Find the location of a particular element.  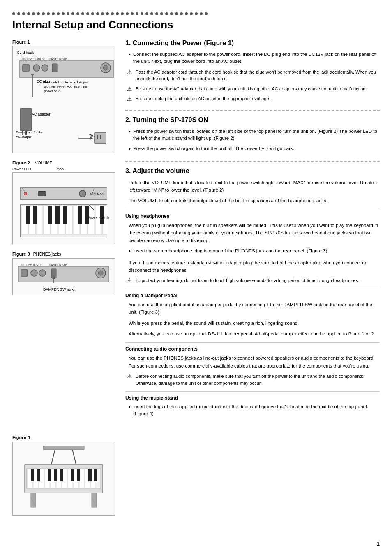

sub-audio-body1: You can use the PHONES jacks as line-out… is located at coordinates (252, 362).